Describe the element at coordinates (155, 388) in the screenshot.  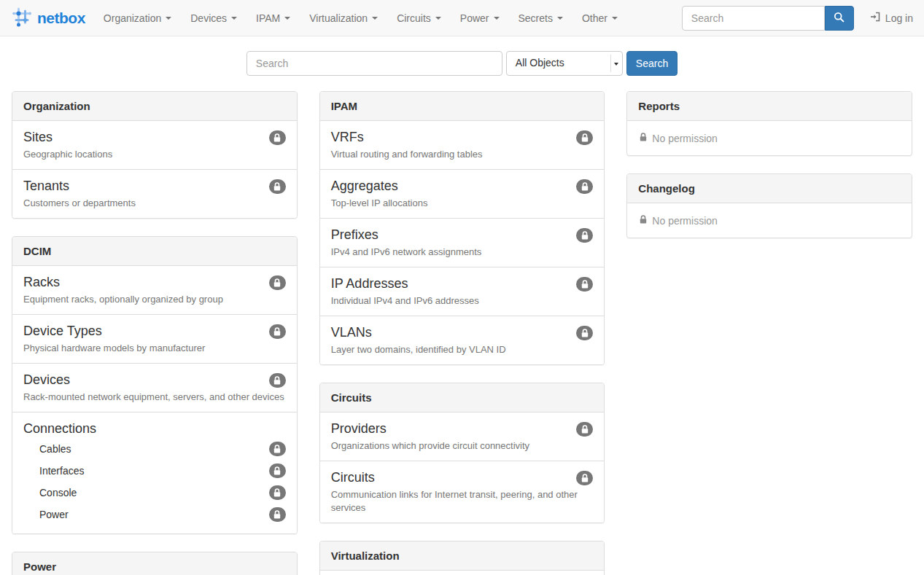
I see `list-item-devices: Devices Rack-mounted network equipment, …` at that location.